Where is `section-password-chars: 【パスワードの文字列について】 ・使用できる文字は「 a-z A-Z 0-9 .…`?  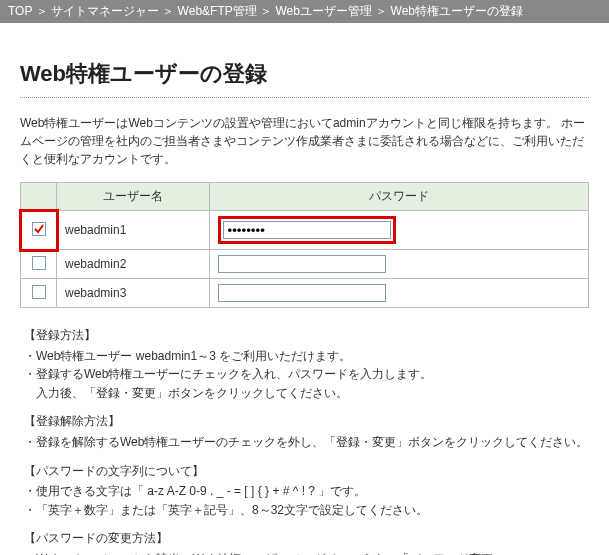
section-password-chars: 【パスワードの文字列について】 ・使用できる文字は「 a-z A-Z 0-9 .… is located at coordinates (304, 491).